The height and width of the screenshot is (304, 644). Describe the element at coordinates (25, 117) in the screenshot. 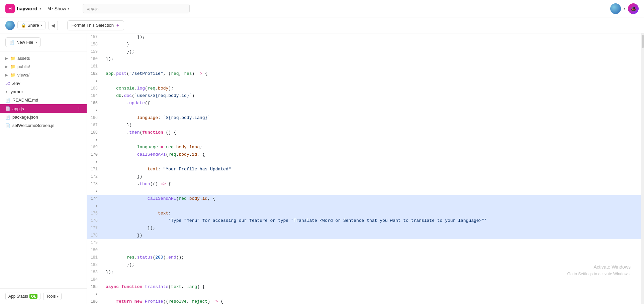

I see `sidebar-label-package: package.json` at that location.